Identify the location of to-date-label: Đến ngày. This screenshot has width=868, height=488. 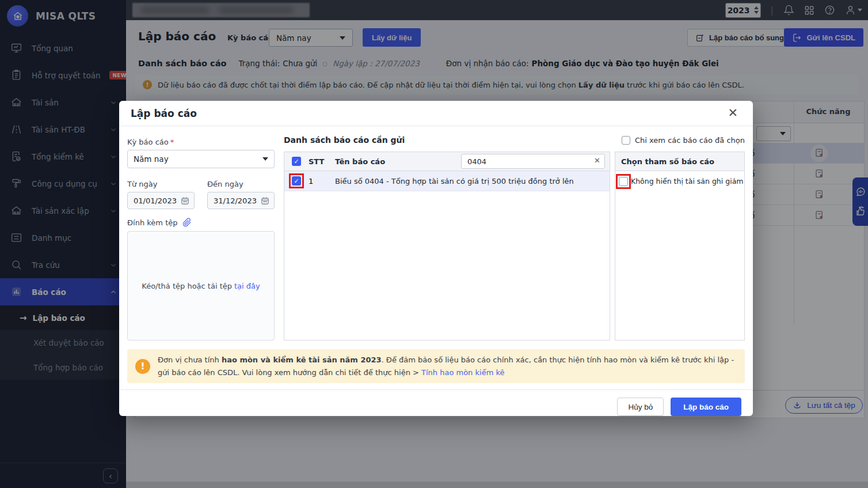
(241, 184).